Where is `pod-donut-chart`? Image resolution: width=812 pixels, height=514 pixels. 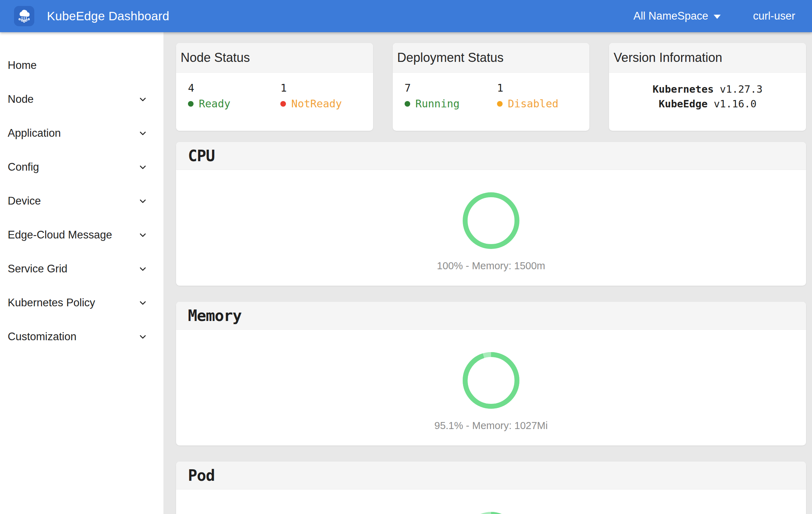
pod-donut-chart is located at coordinates (491, 512).